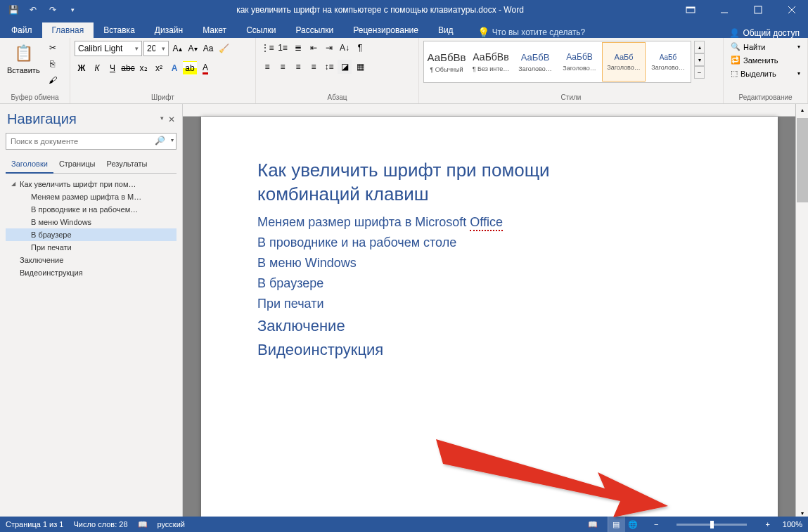 The image size is (808, 532). Describe the element at coordinates (205, 68) in the screenshot. I see `font-color-icon: A` at that location.